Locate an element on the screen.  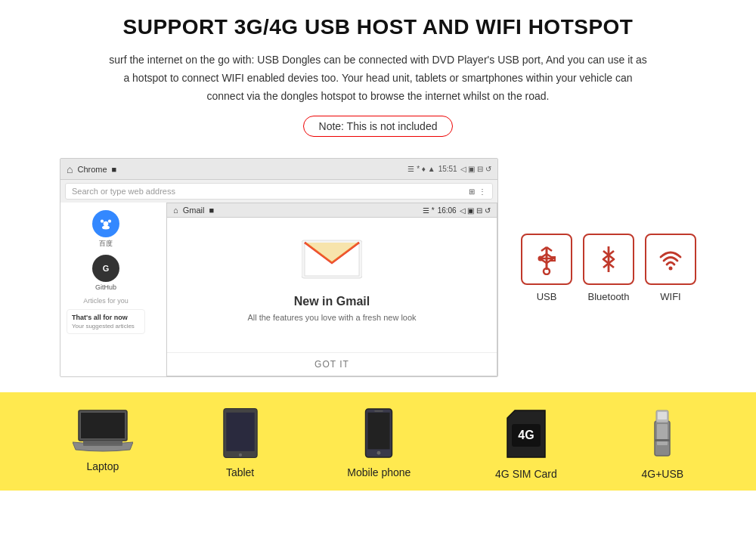
usb-device-icon is located at coordinates (662, 434).